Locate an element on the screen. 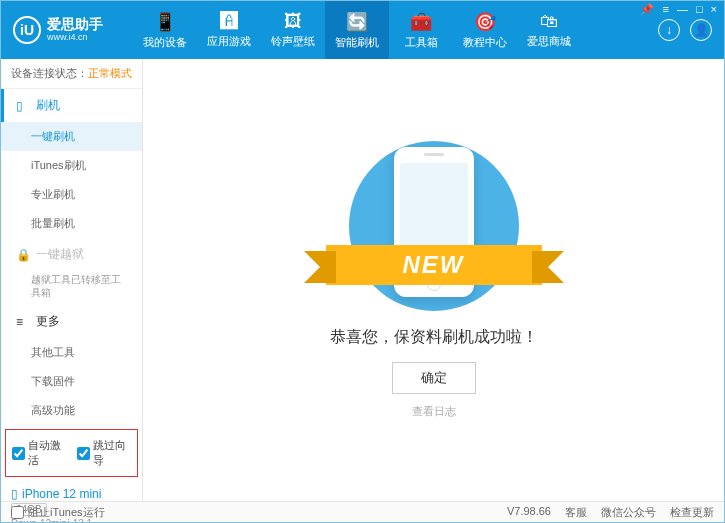  checkbox-block-itunes: 阻止iTunes运行 is located at coordinates (58, 512).